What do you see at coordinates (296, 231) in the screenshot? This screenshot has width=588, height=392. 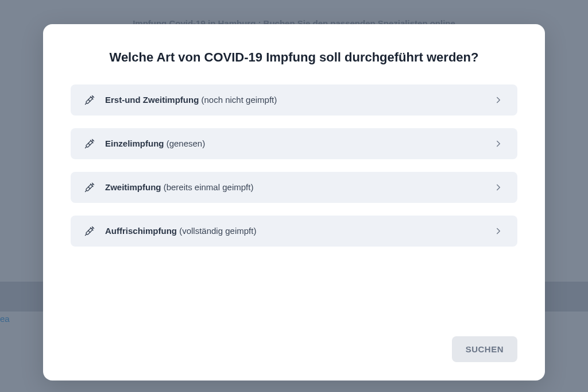 I see `option-label: Auffrischimpfung (vollständig geimpft)` at bounding box center [296, 231].